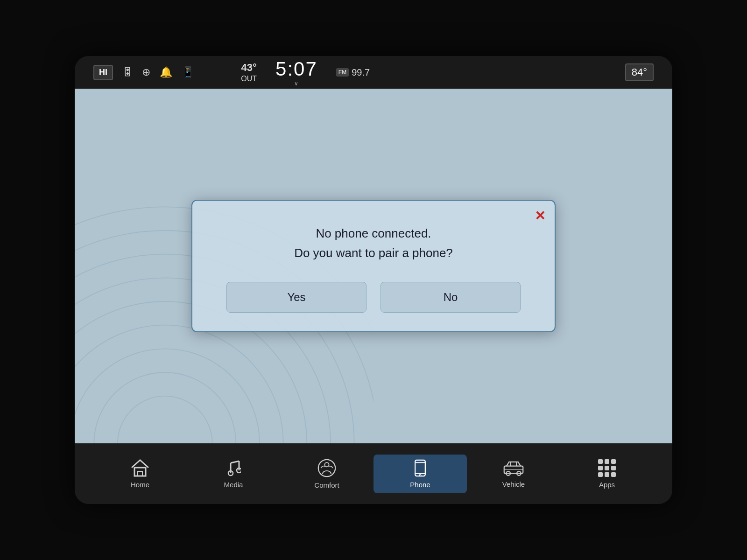 Image resolution: width=747 pixels, height=560 pixels. Describe the element at coordinates (249, 72) in the screenshot. I see `outside-temp: 43° OUT` at that location.